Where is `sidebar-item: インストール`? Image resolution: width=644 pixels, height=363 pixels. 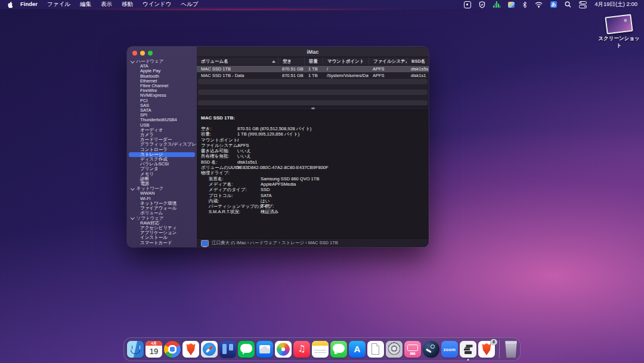 sidebar-item: インストール is located at coordinates (162, 238).